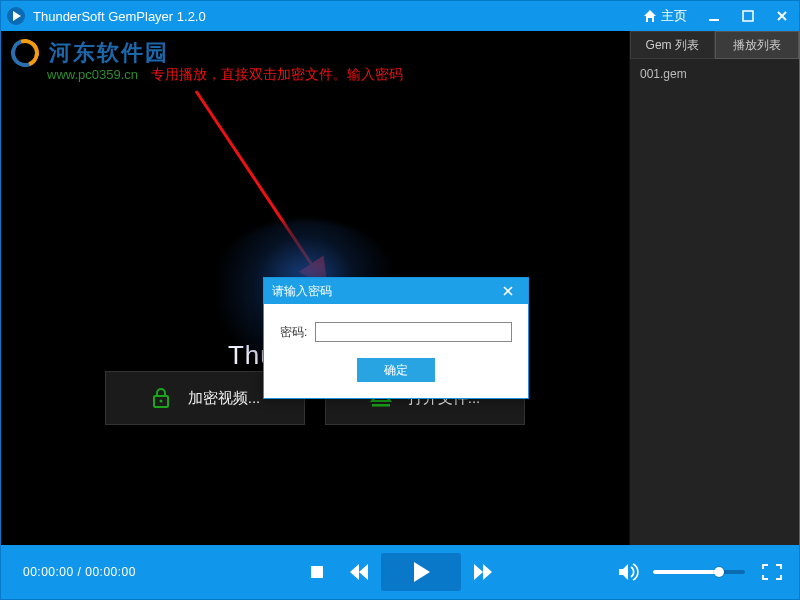 The image size is (800, 600). Describe the element at coordinates (161, 398) in the screenshot. I see `lock-icon` at that location.